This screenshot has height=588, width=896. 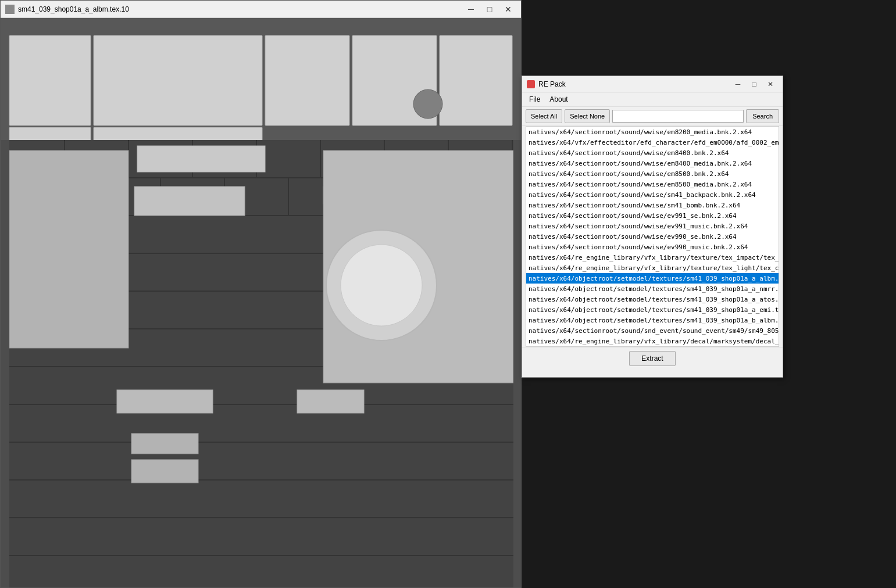 What do you see at coordinates (652, 84) in the screenshot?
I see `repack-titlebar: RE Pack ─ □ ✕` at bounding box center [652, 84].